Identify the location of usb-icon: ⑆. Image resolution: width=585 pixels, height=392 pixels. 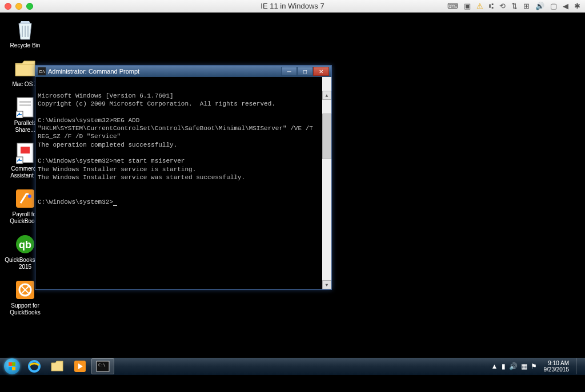
(491, 6).